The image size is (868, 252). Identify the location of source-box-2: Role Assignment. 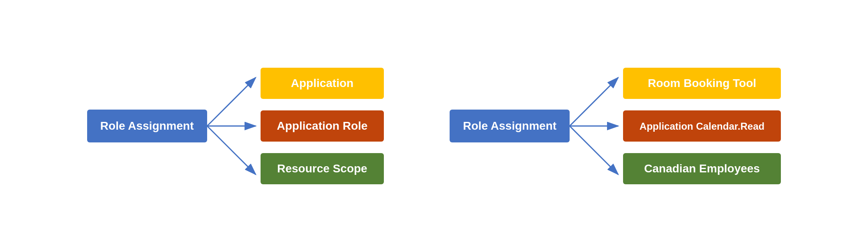
(510, 126).